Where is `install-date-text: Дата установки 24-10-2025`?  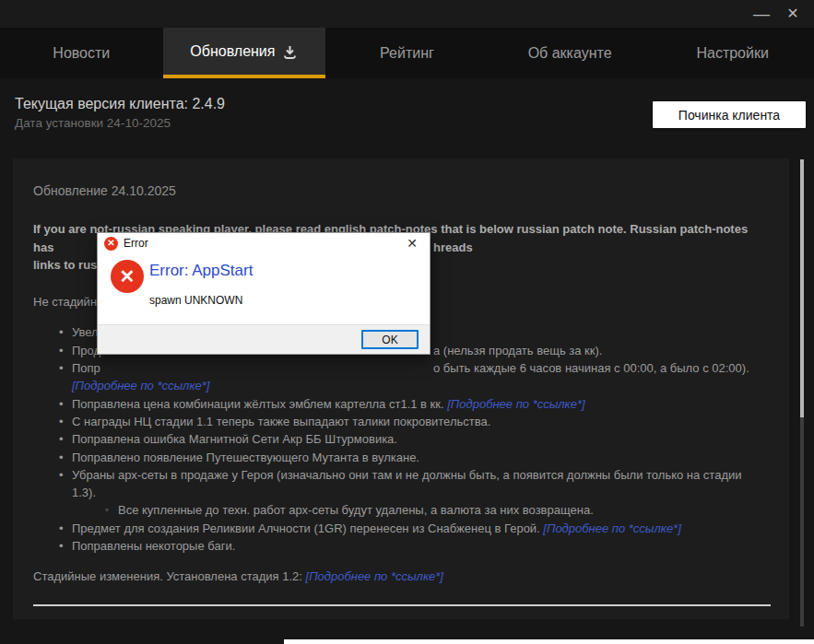 install-date-text: Дата установки 24-10-2025 is located at coordinates (92, 123).